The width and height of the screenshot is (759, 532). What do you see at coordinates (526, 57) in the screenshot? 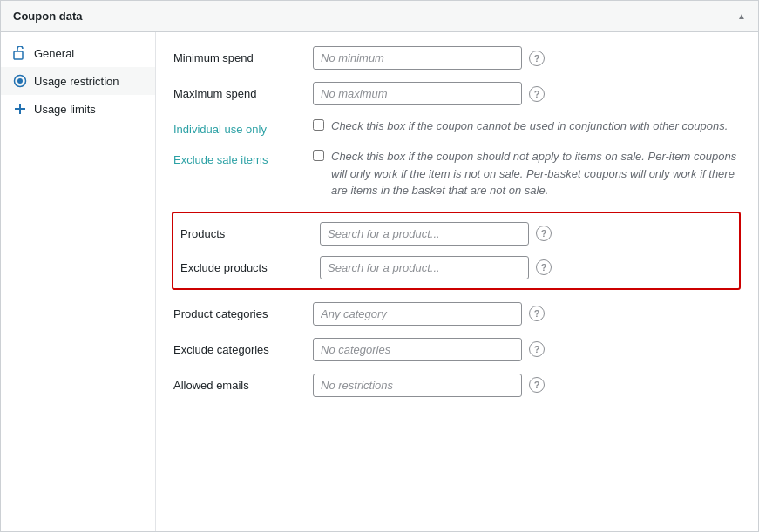
I see `minimum-spend-field: ?` at bounding box center [526, 57].